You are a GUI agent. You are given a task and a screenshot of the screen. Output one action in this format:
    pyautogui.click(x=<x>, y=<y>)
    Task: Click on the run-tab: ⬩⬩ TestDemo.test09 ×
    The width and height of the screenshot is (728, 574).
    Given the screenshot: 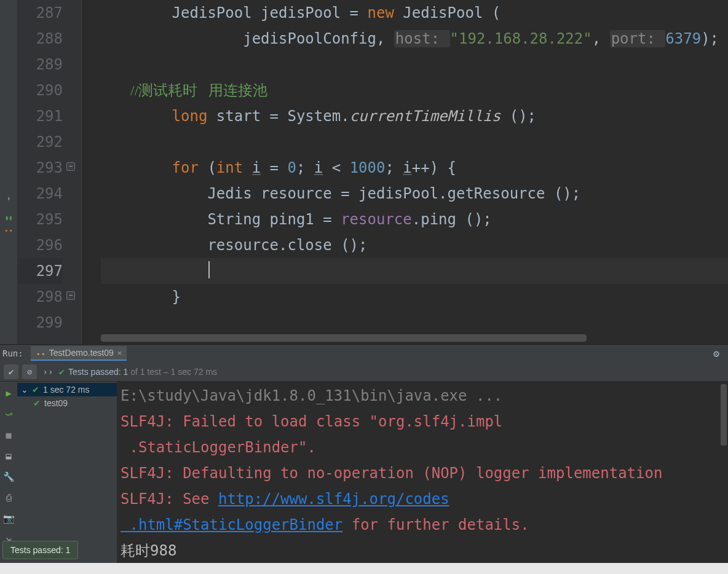 What is the action you would take?
    pyautogui.click(x=79, y=353)
    